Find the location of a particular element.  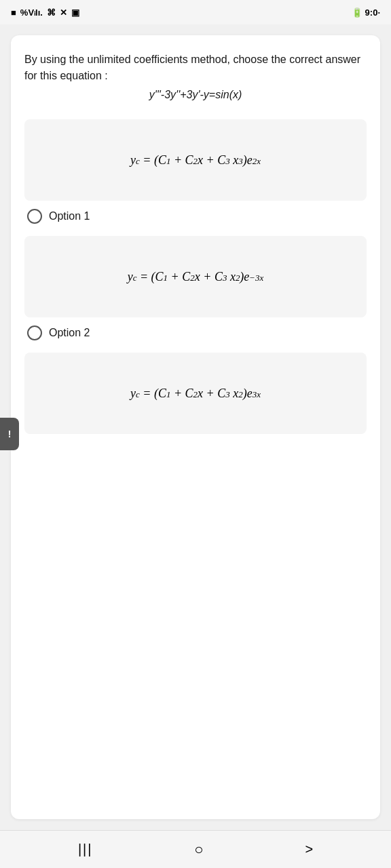

option-1-math: yc = (C1 + C2x + C3 x3)e2x is located at coordinates (196, 160).